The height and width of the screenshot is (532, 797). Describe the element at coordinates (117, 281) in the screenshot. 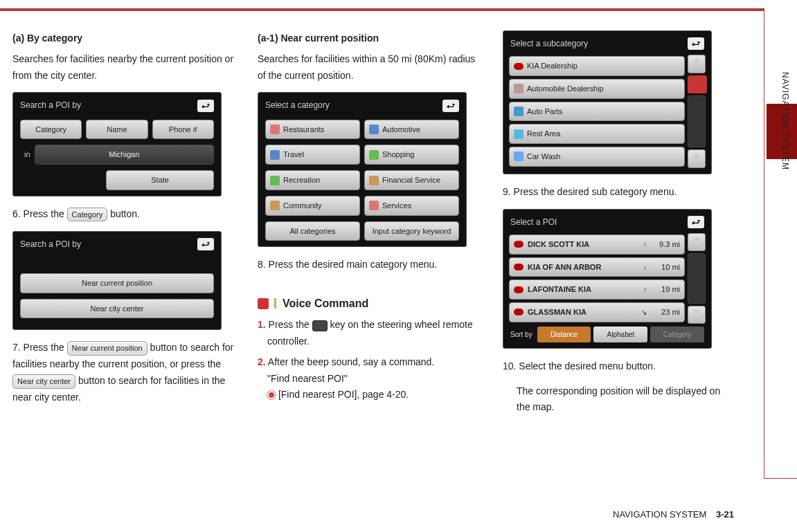

I see `ui-search-poi-by-2: Search a POI by ⮐ Near current positionN…` at that location.